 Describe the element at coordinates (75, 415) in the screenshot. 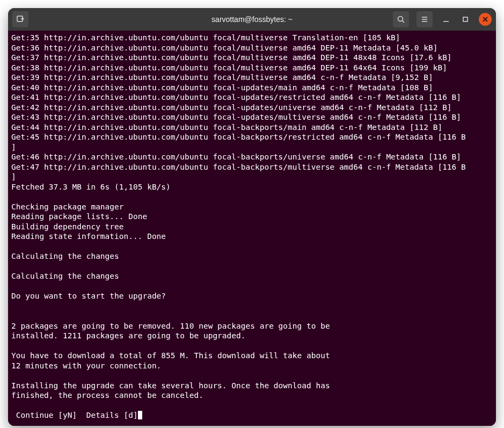

I see `prompt-text: Continue [yN] Details [d]` at that location.